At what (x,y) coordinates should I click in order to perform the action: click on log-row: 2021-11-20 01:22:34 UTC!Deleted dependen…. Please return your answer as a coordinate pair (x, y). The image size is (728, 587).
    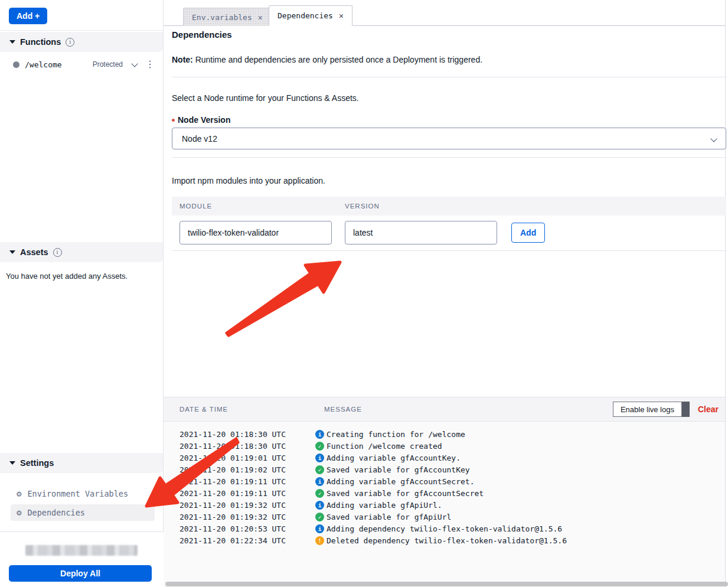
    Looking at the image, I should click on (444, 540).